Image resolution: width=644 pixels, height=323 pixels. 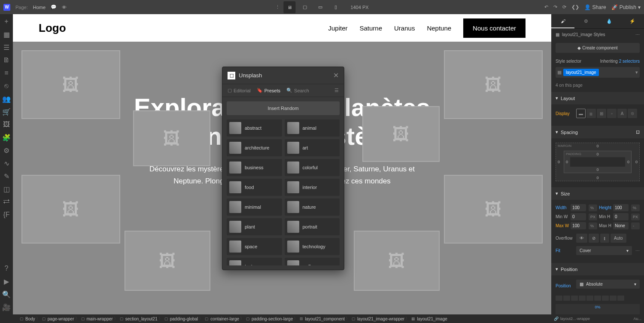 I want to click on modal-close-button: ✕, so click(x=336, y=76).